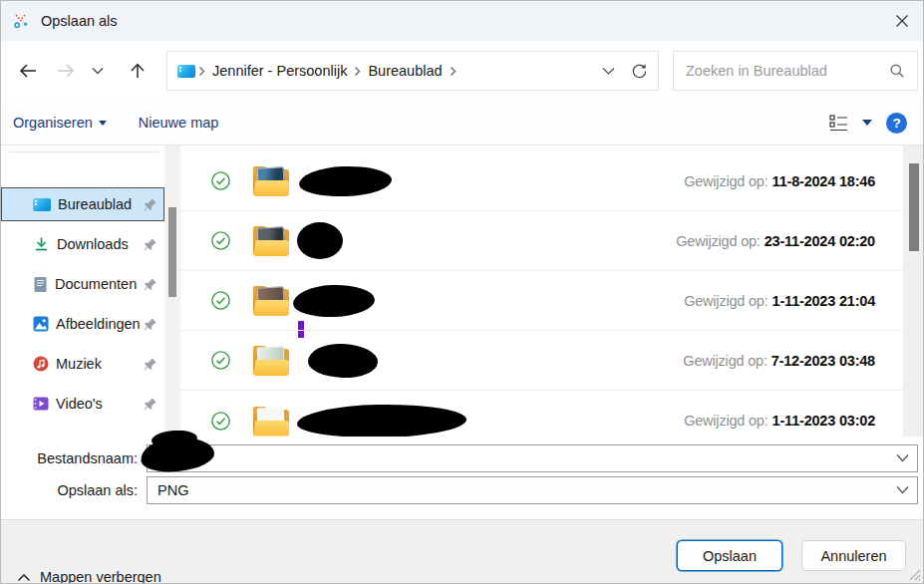 This screenshot has height=584, width=924. I want to click on modified-date: Gewijzigd op:7-12-2023 03:48, so click(779, 361).